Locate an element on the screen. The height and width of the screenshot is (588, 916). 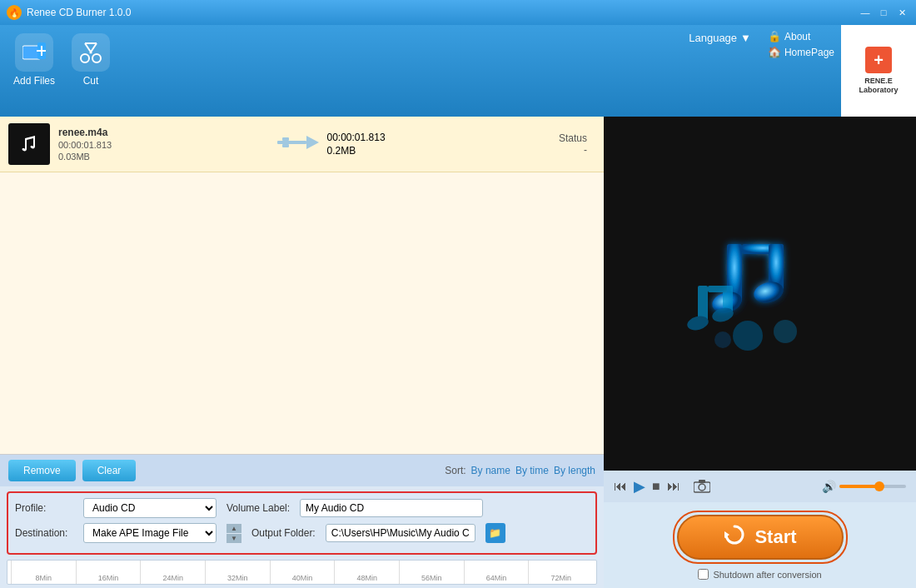
up-button: ▲ is located at coordinates (234, 528).